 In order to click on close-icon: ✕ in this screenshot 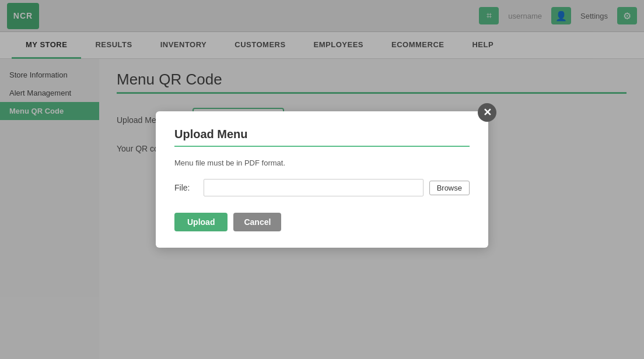, I will do `click(488, 112)`.